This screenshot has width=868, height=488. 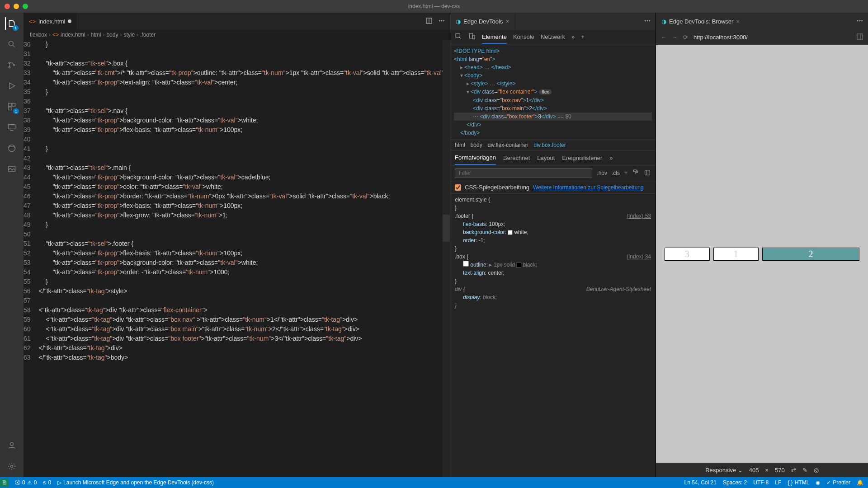 What do you see at coordinates (12, 65) in the screenshot?
I see `source-control-icon` at bounding box center [12, 65].